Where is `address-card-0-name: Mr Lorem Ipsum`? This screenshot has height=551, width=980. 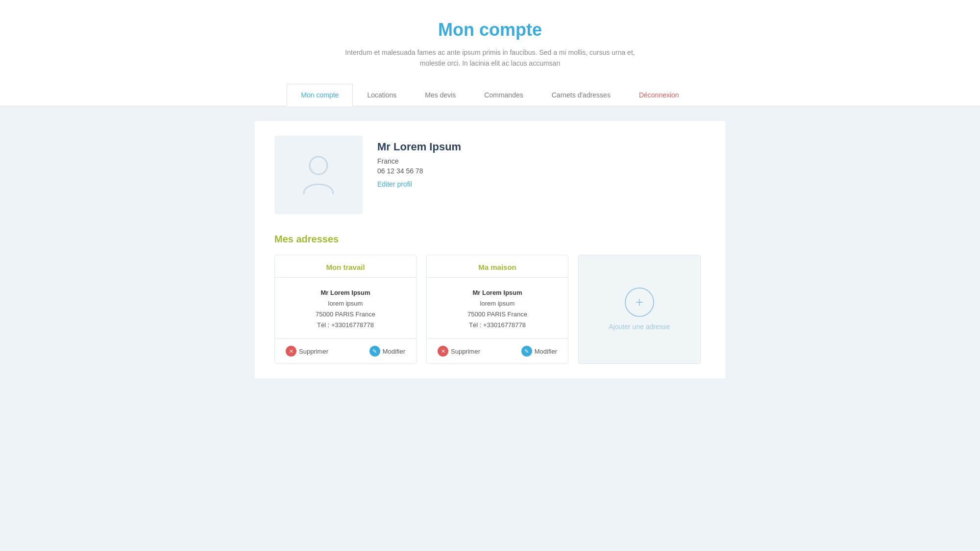
address-card-0-name: Mr Lorem Ipsum is located at coordinates (345, 293).